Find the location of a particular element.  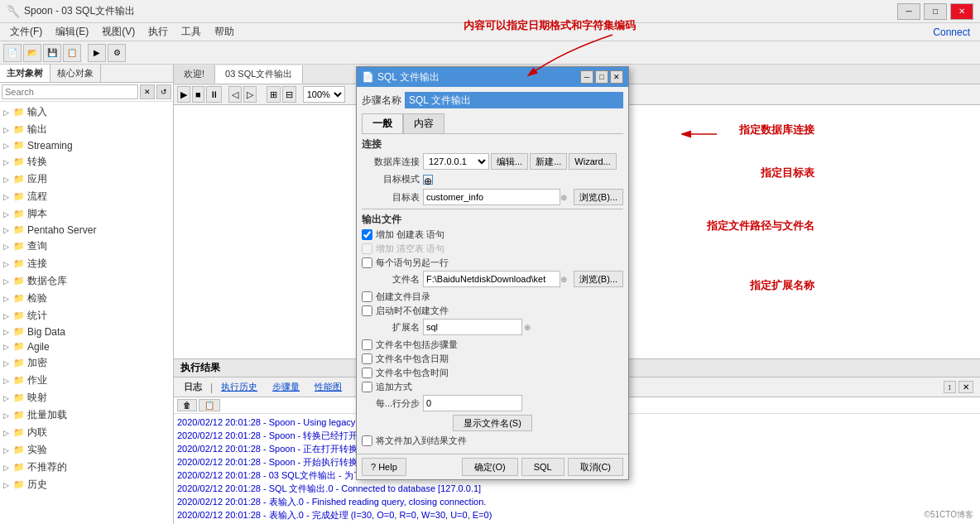

save-as-btn: 📋 is located at coordinates (72, 53).